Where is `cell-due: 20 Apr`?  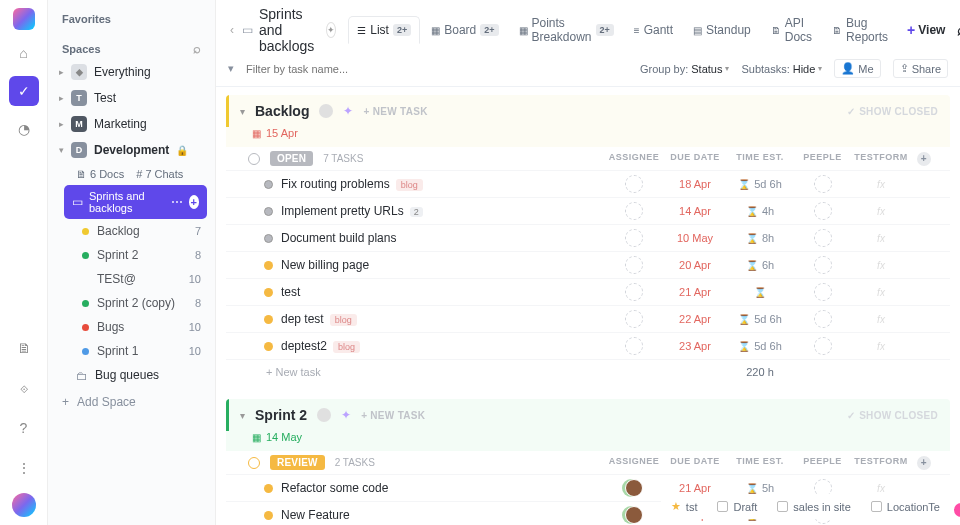
cell-due: 20 Apr is located at coordinates (695, 265).